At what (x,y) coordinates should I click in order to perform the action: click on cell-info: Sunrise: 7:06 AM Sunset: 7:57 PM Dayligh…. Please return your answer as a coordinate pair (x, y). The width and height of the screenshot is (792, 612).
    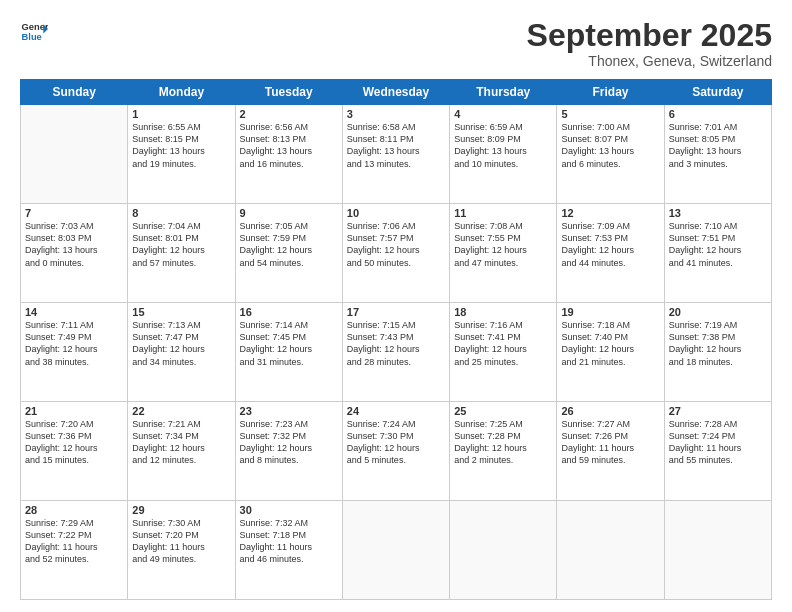
    Looking at the image, I should click on (396, 244).